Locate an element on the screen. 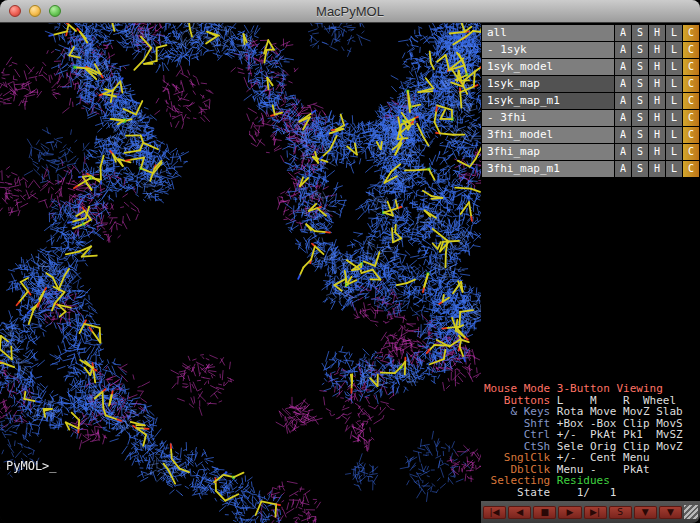 Image resolution: width=700 pixels, height=523 pixels. minimize-button is located at coordinates (35, 11).